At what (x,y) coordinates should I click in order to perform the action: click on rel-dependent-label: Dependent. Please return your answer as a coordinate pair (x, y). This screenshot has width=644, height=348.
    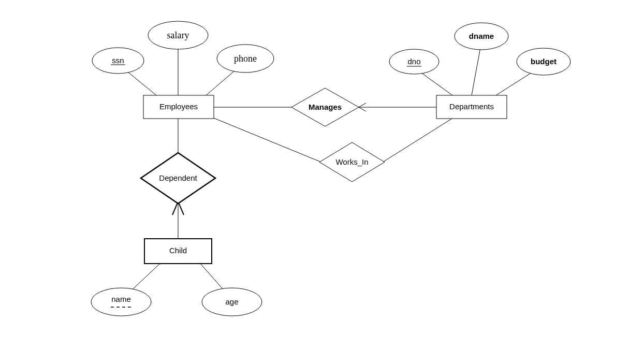
    Looking at the image, I should click on (178, 178).